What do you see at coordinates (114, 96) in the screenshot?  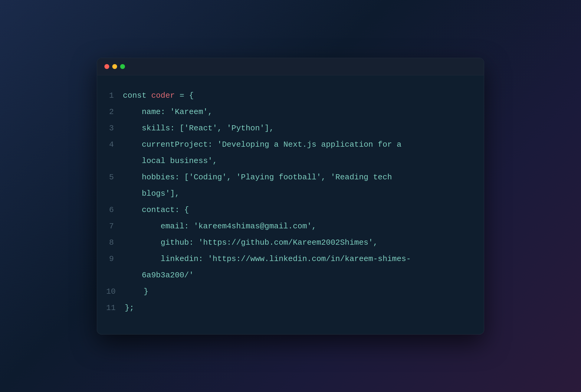 I see `line-number-1: 1` at bounding box center [114, 96].